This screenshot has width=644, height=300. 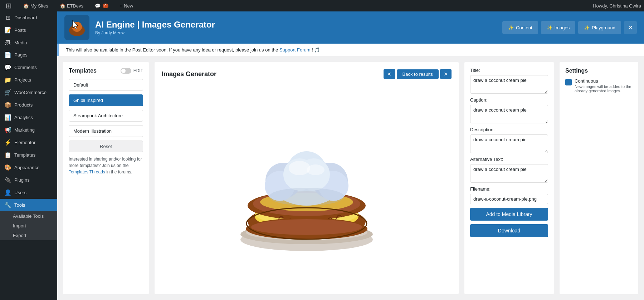 I want to click on comment-icon: 💬, so click(x=98, y=6).